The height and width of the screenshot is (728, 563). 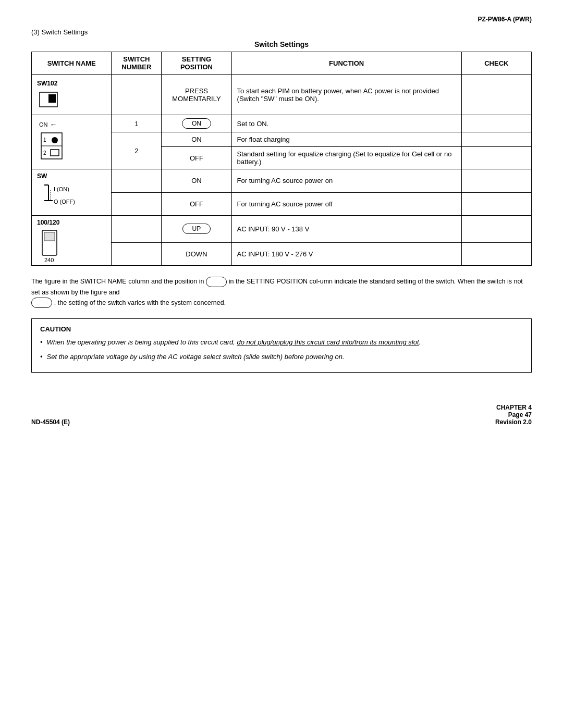 I want to click on td-dip-pos-on: ON, so click(x=197, y=140).